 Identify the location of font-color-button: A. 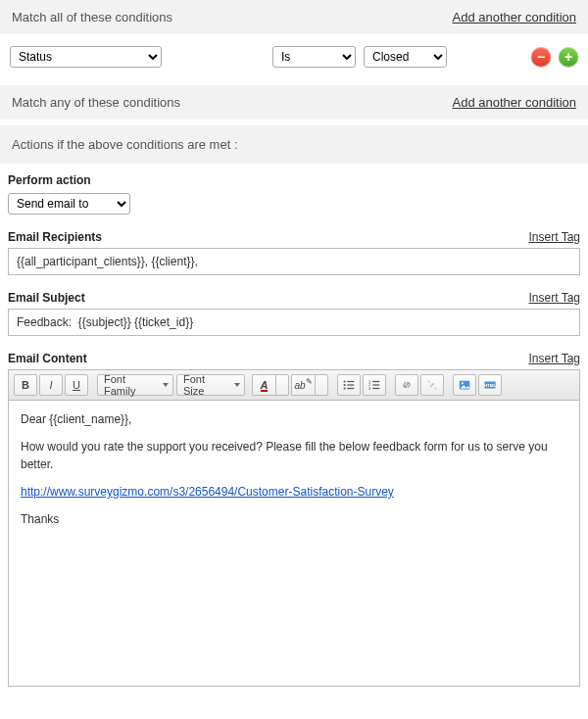
(264, 385).